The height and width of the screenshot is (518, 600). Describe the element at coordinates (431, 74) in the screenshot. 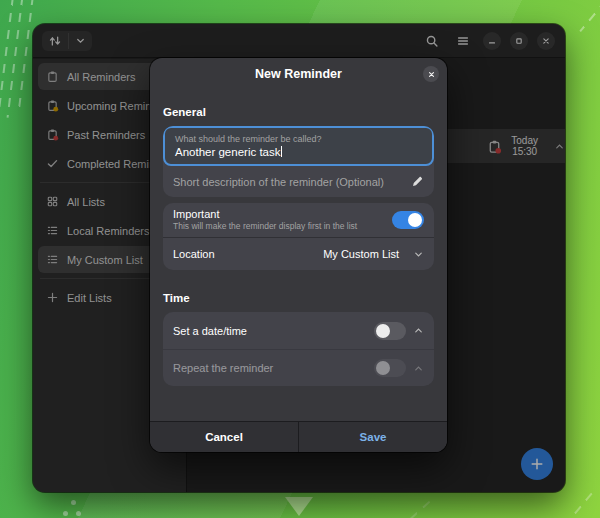

I see `dialog-close-button` at that location.